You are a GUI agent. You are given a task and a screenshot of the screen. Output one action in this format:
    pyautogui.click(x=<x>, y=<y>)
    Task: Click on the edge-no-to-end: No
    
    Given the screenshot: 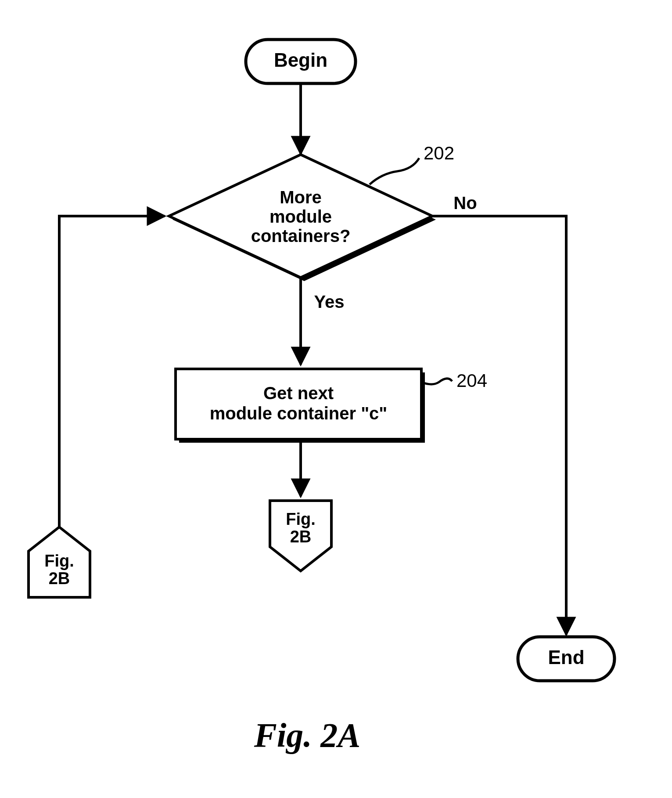 What is the action you would take?
    pyautogui.click(x=500, y=414)
    